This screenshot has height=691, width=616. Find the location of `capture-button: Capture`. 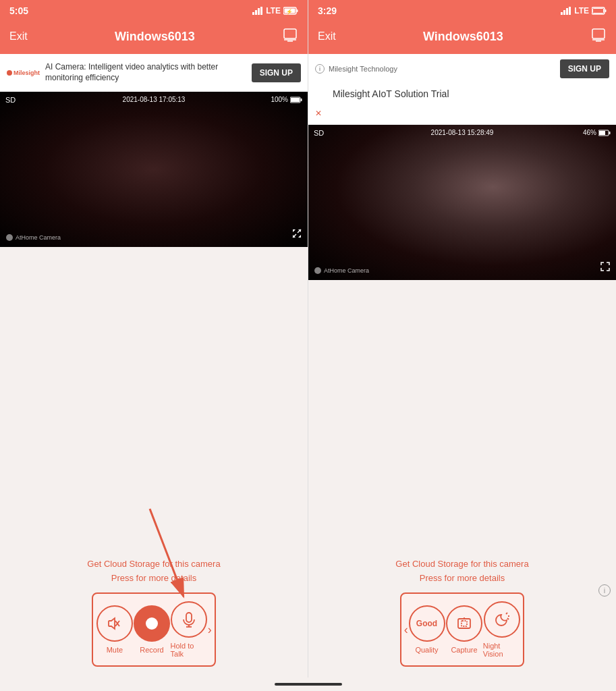

capture-button: Capture is located at coordinates (464, 630).